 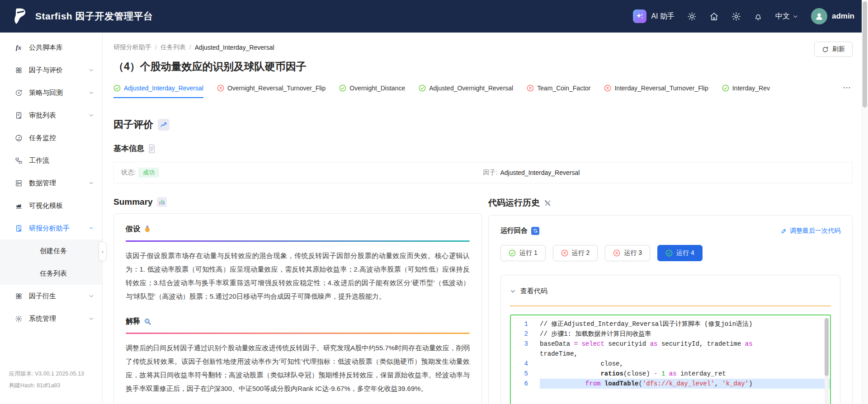 What do you see at coordinates (826, 50) in the screenshot?
I see `refresh-icon` at bounding box center [826, 50].